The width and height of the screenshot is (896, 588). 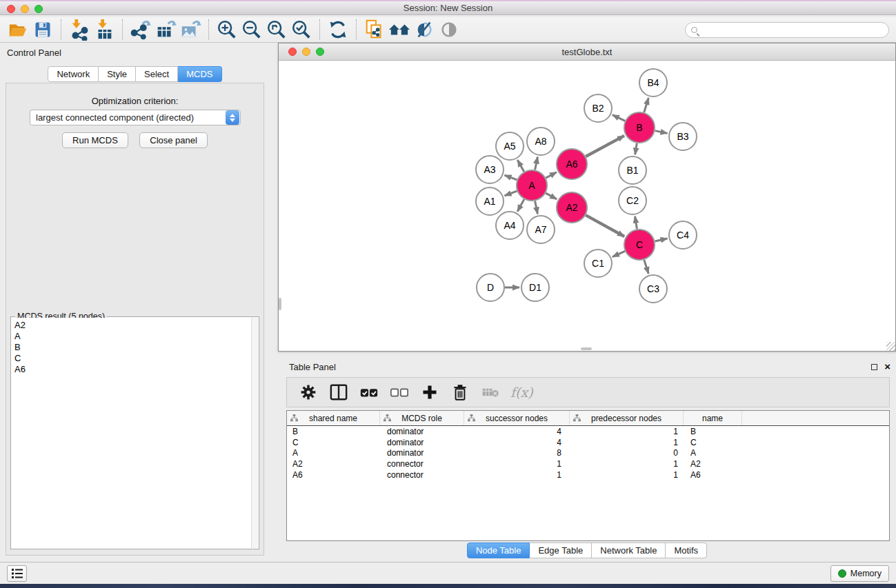 I want to click on table-cell: connector, so click(x=422, y=464).